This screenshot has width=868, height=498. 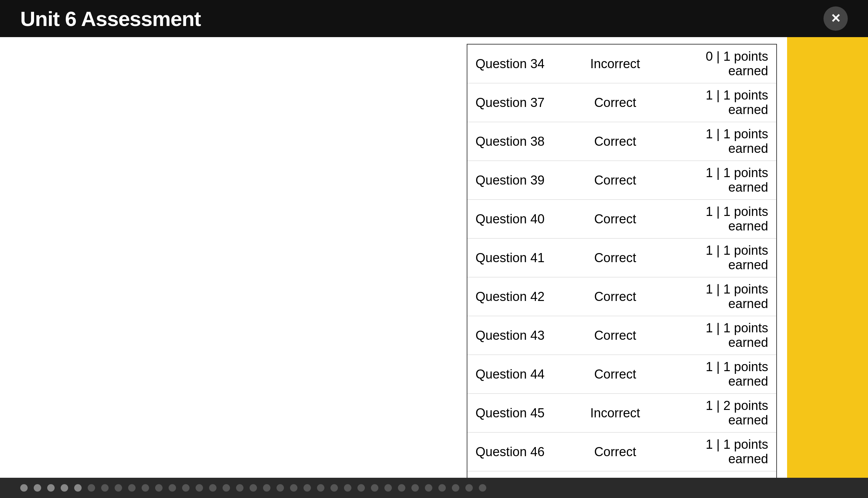 I want to click on points-label: 0 | 1 points earned, so click(x=716, y=64).